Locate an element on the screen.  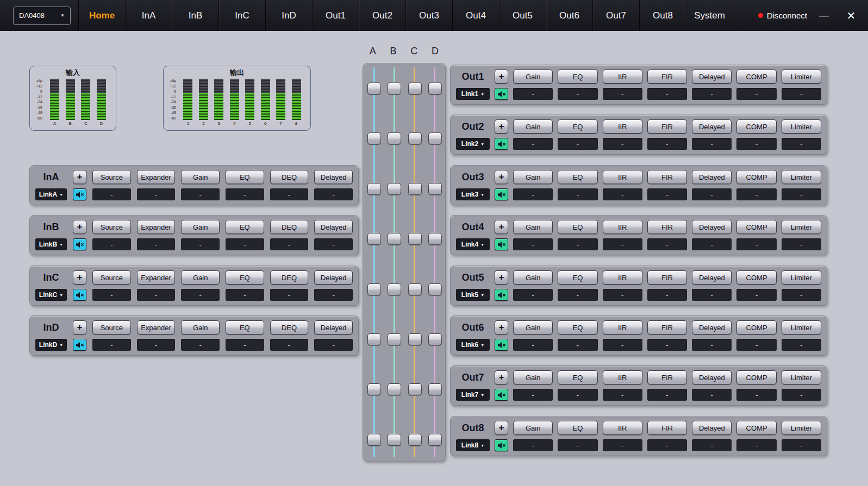
link-select: LinkD▼ is located at coordinates (51, 345).